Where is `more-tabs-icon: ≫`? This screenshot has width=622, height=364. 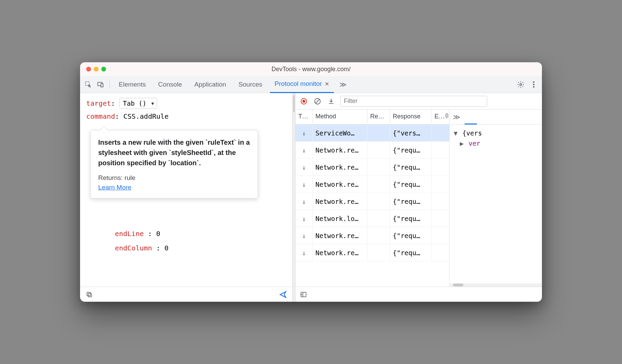
more-tabs-icon: ≫ is located at coordinates (343, 84).